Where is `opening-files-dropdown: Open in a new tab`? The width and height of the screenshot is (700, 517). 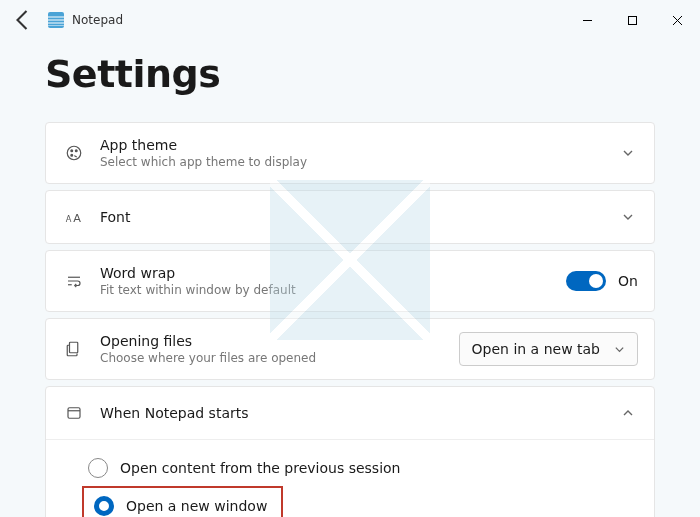
opening-files-dropdown: Open in a new tab is located at coordinates (548, 349).